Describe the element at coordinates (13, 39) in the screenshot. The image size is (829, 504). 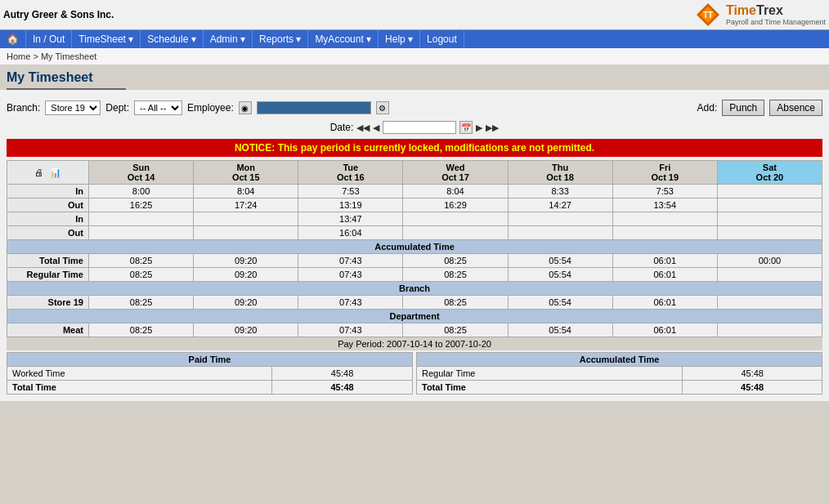
I see `nav-home: 🏠` at that location.